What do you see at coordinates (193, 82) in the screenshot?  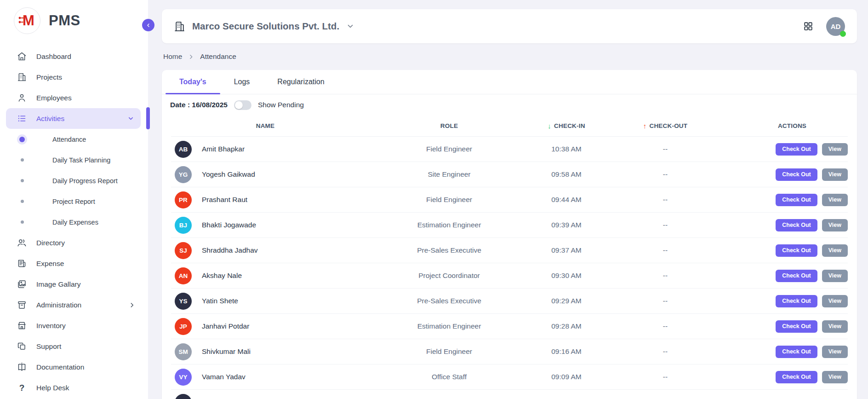 I see `tab-todays: Today's` at bounding box center [193, 82].